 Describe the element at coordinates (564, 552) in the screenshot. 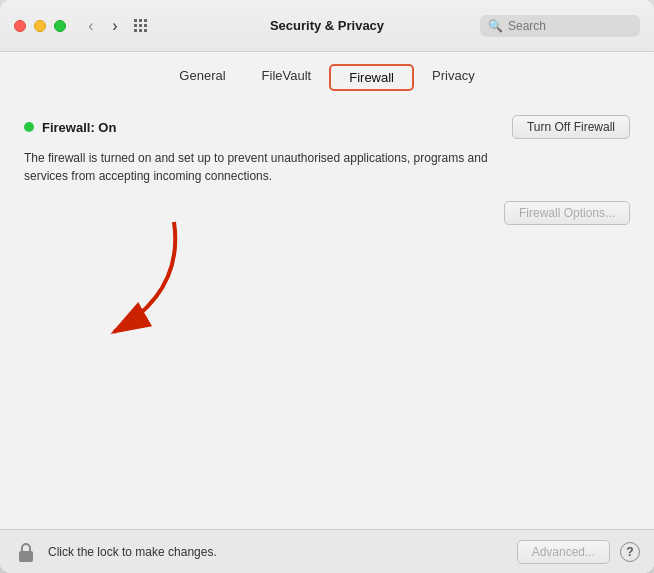

I see `advanced-button: Advanced...` at that location.